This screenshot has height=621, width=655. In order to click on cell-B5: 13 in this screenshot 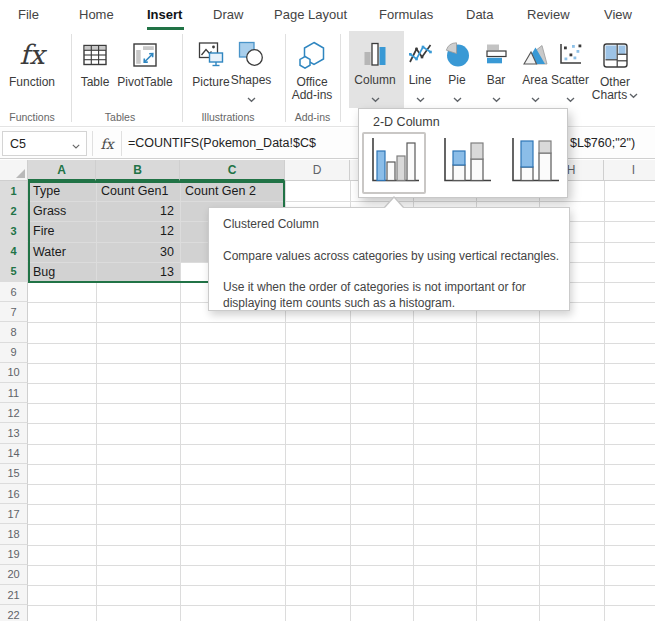, I will do `click(138, 272)`.